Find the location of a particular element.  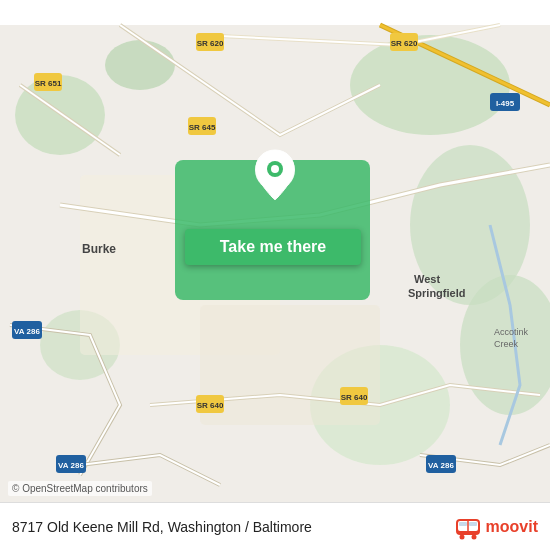

svg-text: I-495 is located at coordinates (506, 104).